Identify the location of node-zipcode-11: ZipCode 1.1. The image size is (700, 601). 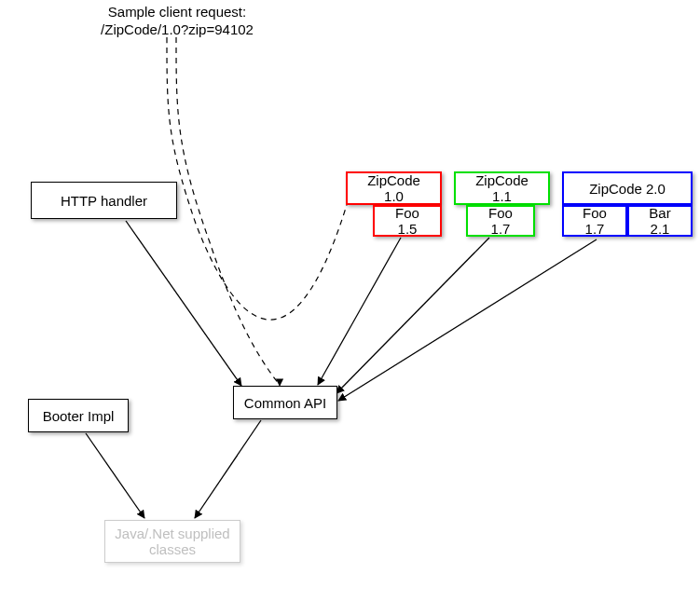
(501, 188).